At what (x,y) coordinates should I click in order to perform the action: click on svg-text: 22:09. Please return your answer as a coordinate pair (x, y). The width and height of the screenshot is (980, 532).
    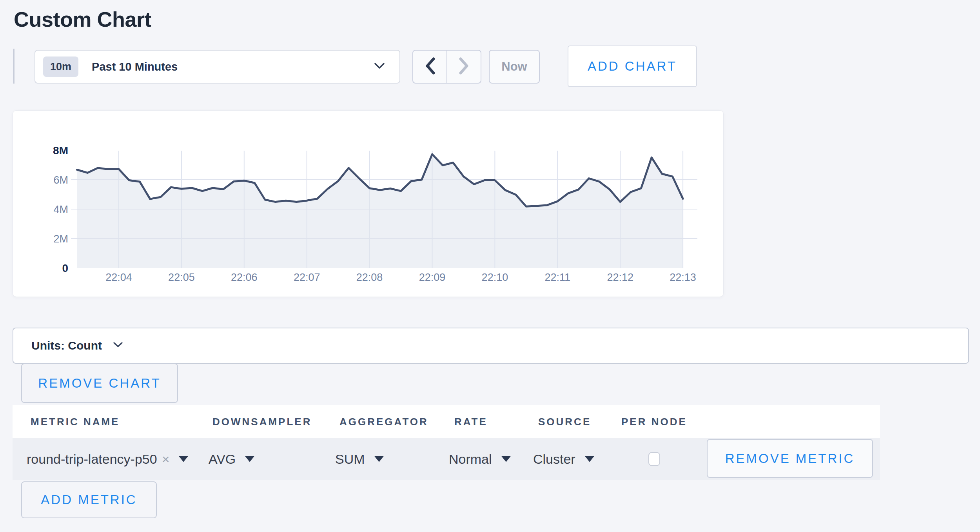
    Looking at the image, I should click on (432, 277).